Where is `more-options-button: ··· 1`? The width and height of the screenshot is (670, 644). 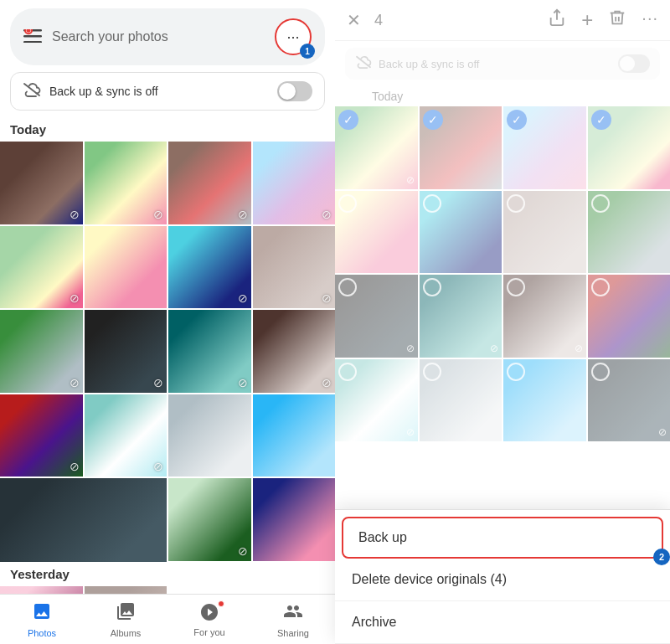 more-options-button: ··· 1 is located at coordinates (293, 37).